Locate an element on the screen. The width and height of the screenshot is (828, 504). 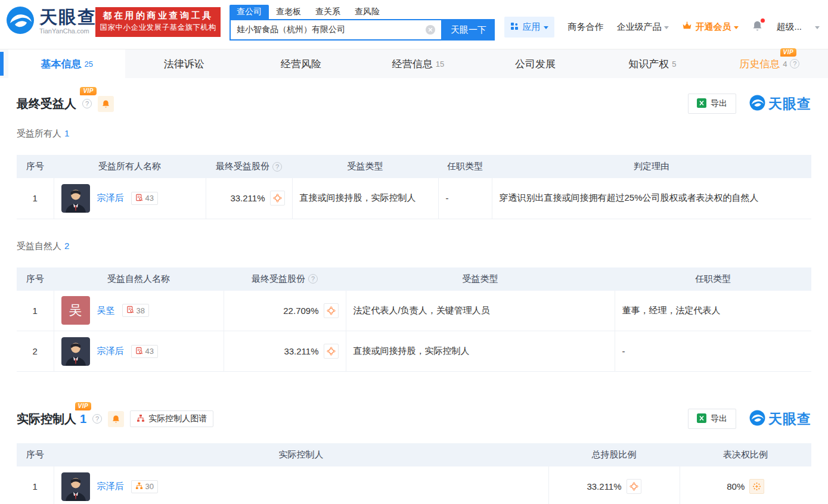
banner-line2: 国家中小企业发展子基金旗下机构 is located at coordinates (158, 27).